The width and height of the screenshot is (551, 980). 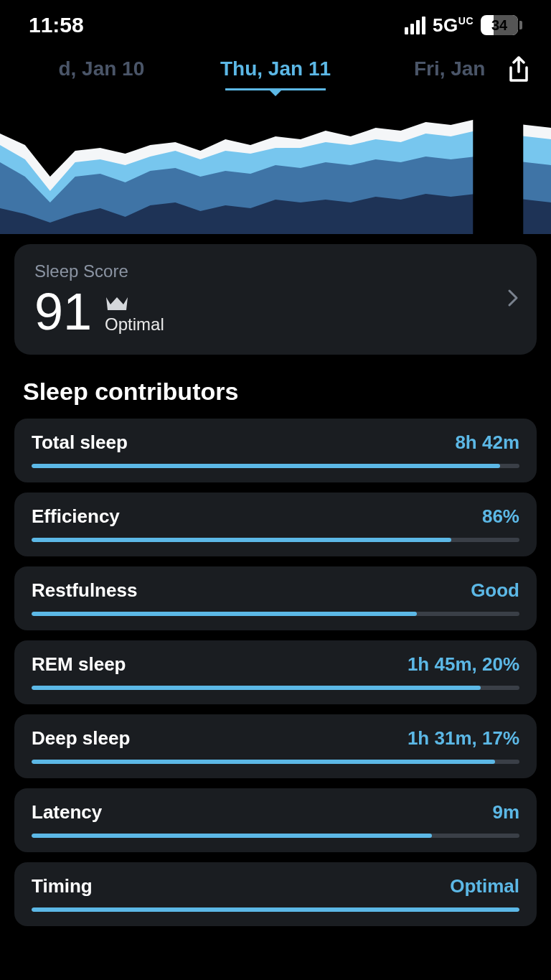 What do you see at coordinates (276, 599) in the screenshot?
I see `contributor-row: Restfulness Good` at bounding box center [276, 599].